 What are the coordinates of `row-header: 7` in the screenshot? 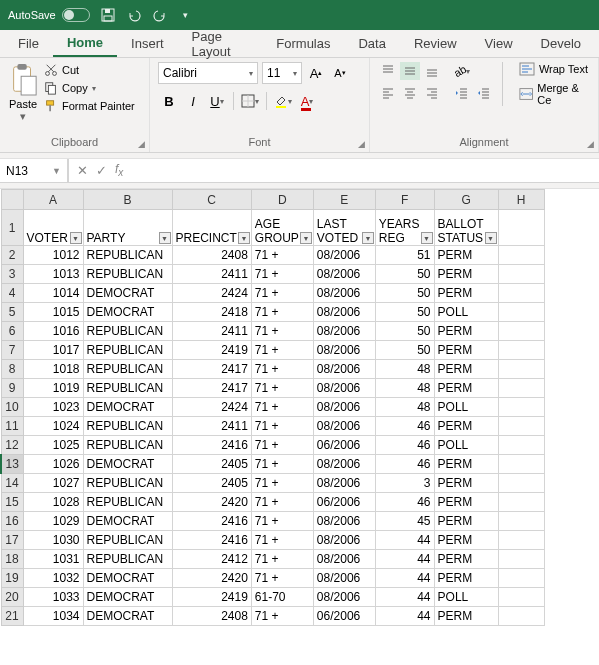 It's located at (12, 350).